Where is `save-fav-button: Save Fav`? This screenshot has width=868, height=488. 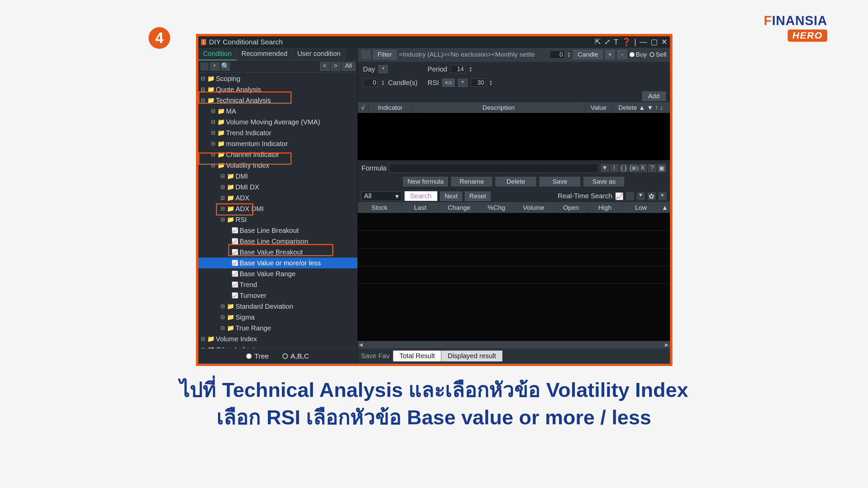
save-fav-button: Save Fav is located at coordinates (375, 356).